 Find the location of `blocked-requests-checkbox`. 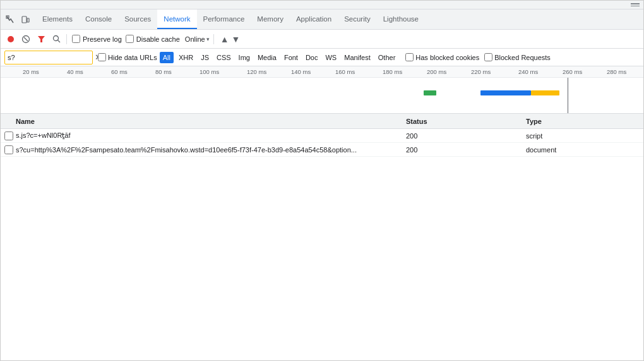

blocked-requests-checkbox is located at coordinates (489, 57).